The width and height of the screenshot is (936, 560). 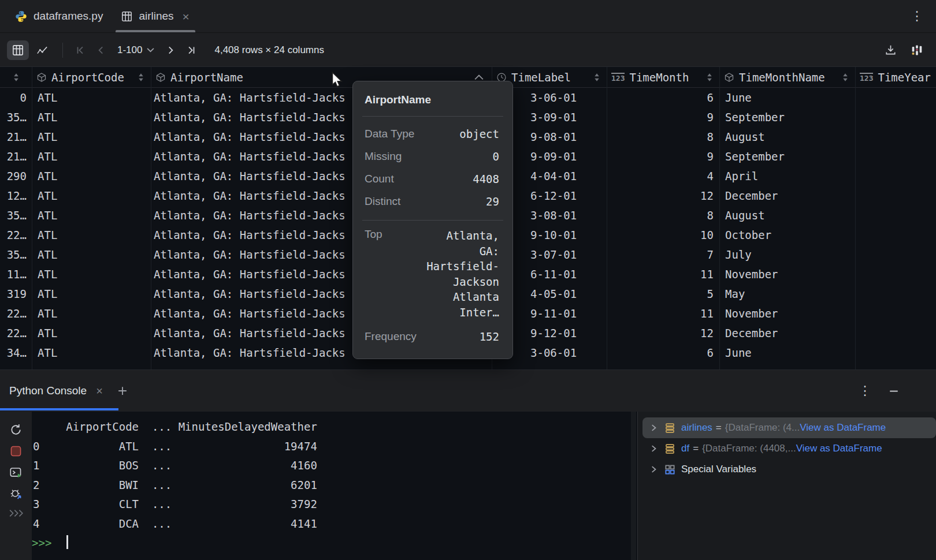 I want to click on view-as-dataframe-link: View as DataFrame, so click(x=842, y=428).